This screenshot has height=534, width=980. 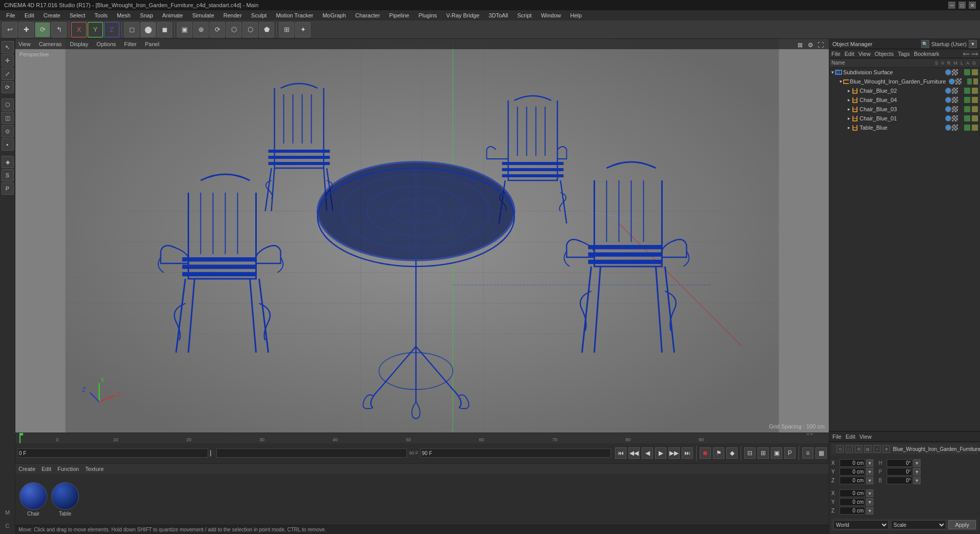 What do you see at coordinates (905, 91) in the screenshot?
I see `obj-row-chair02: ▸ Chair_Blue_02` at bounding box center [905, 91].